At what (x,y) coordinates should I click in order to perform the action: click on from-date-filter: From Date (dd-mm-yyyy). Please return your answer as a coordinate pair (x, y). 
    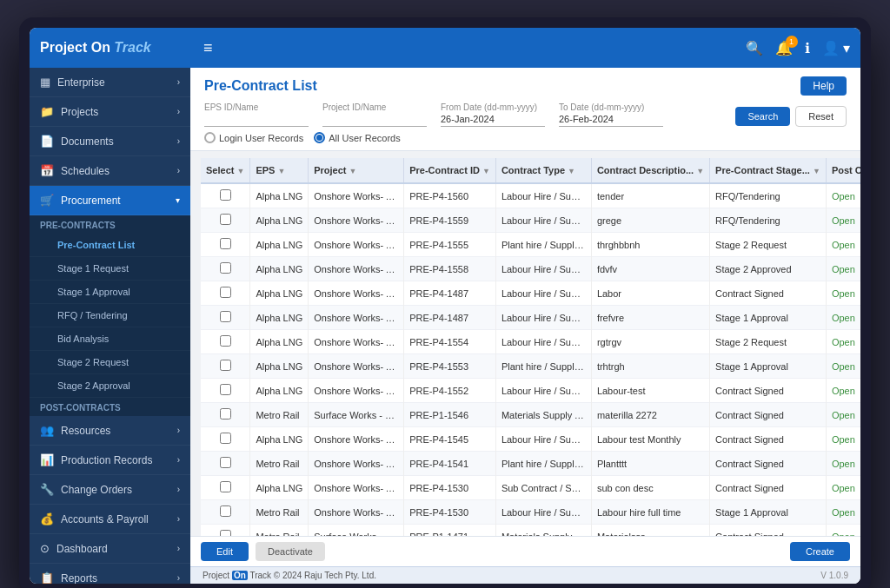
    Looking at the image, I should click on (493, 115).